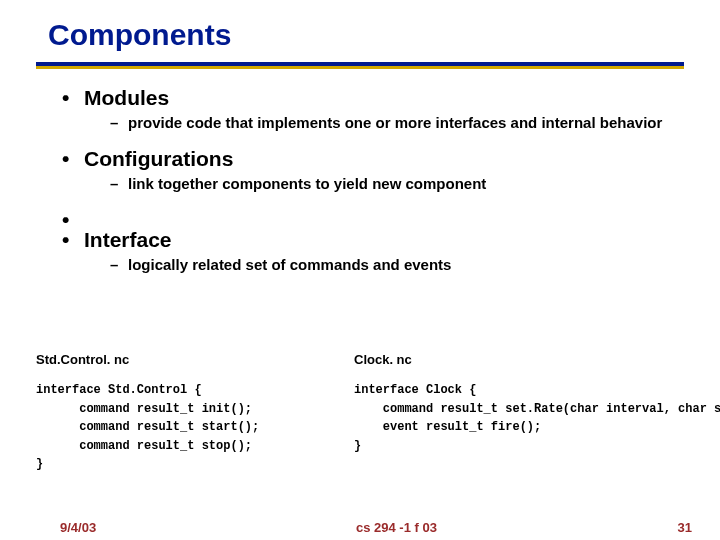 Image resolution: width=720 pixels, height=540 pixels. What do you see at coordinates (382, 266) in the screenshot?
I see `sub-list: logically related set of commands and ev…` at bounding box center [382, 266].